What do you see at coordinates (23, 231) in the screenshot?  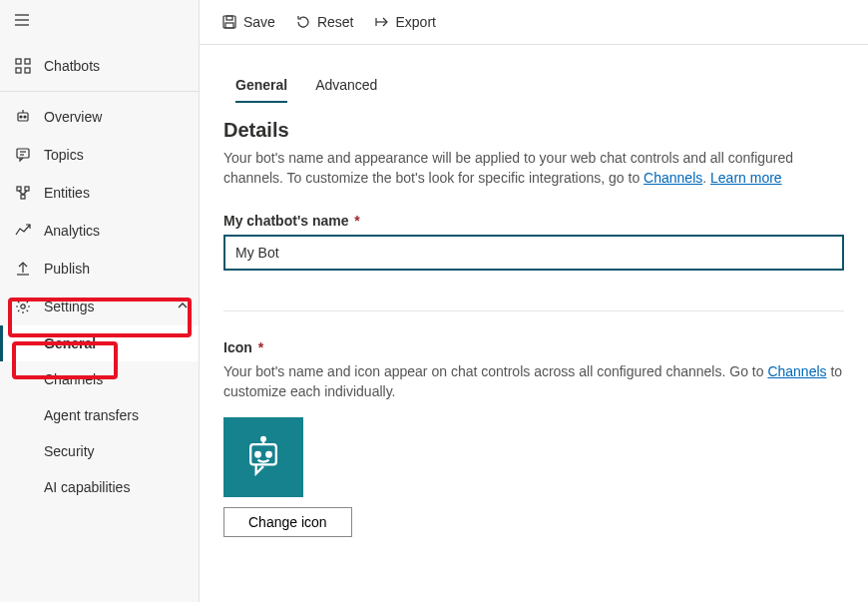 I see `analytics-icon` at bounding box center [23, 231].